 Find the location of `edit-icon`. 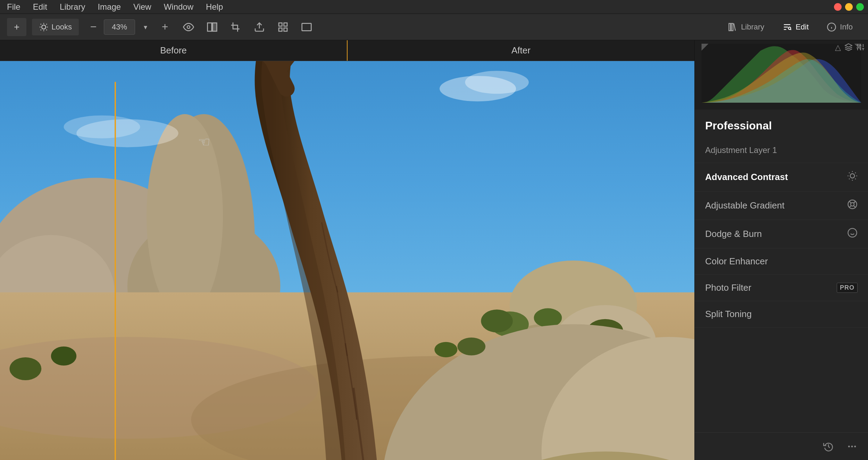

edit-icon is located at coordinates (787, 27).